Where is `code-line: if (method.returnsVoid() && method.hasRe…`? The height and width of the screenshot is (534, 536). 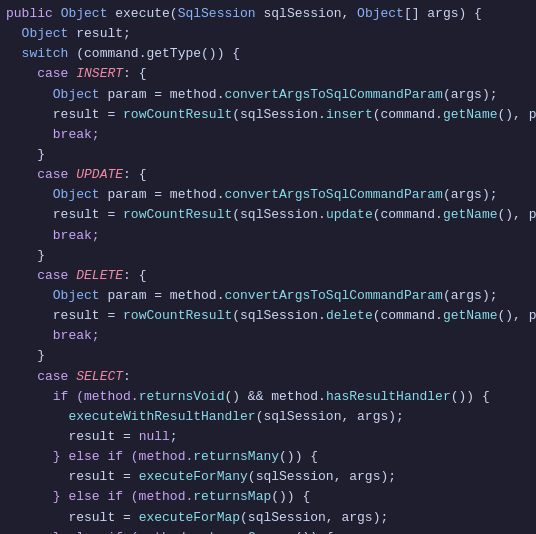 code-line: if (method.returnsVoid() && method.hasRe… is located at coordinates (268, 397).